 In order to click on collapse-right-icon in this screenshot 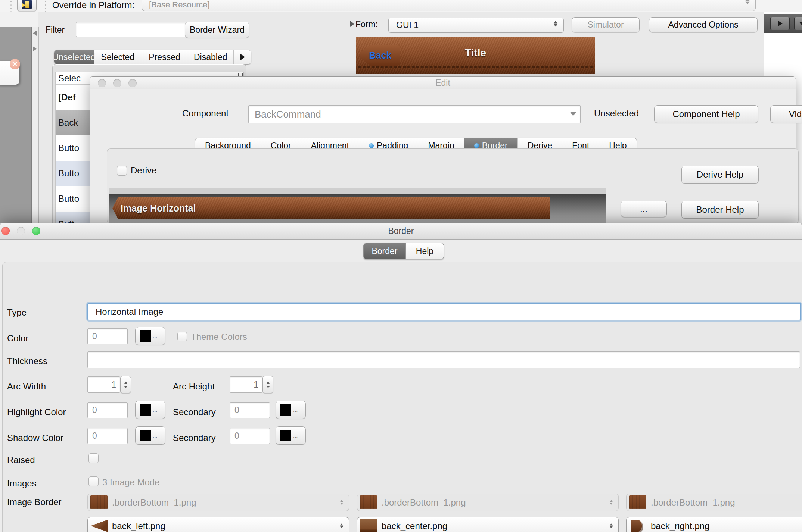, I will do `click(35, 49)`.